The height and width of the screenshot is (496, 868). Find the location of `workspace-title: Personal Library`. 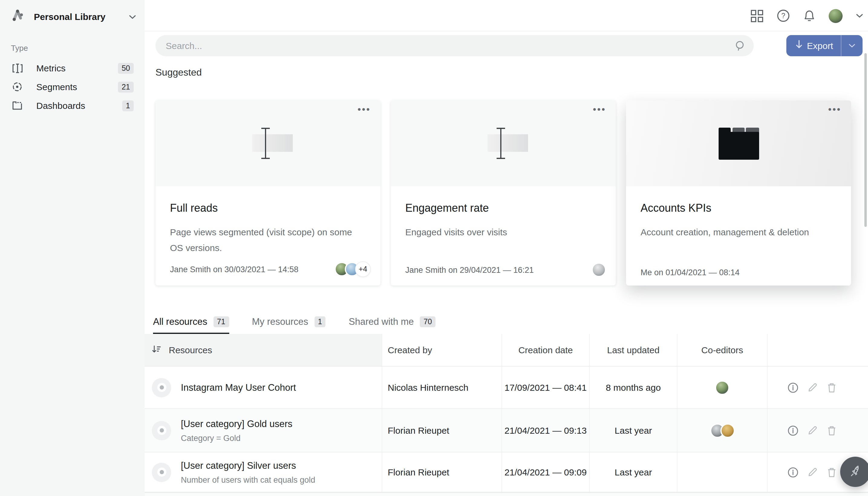

workspace-title: Personal Library is located at coordinates (81, 16).